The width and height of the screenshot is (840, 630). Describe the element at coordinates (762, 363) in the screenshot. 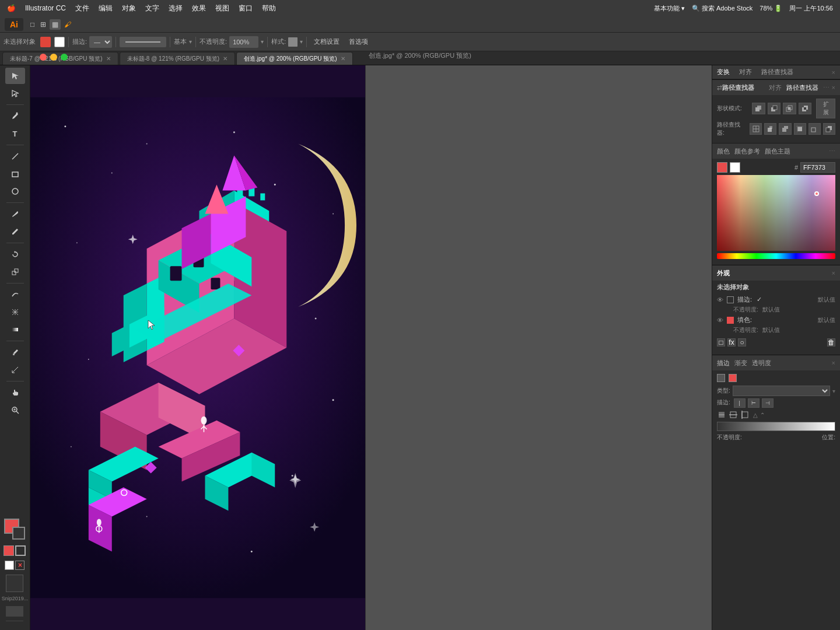

I see `transparency-tab: 透明度` at that location.